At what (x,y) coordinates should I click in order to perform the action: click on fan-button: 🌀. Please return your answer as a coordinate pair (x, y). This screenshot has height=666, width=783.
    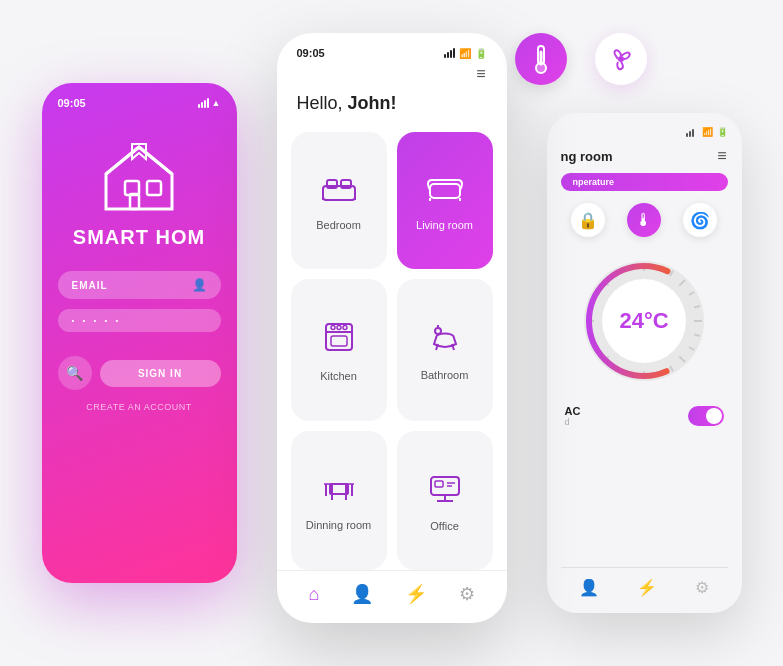
    Looking at the image, I should click on (700, 220).